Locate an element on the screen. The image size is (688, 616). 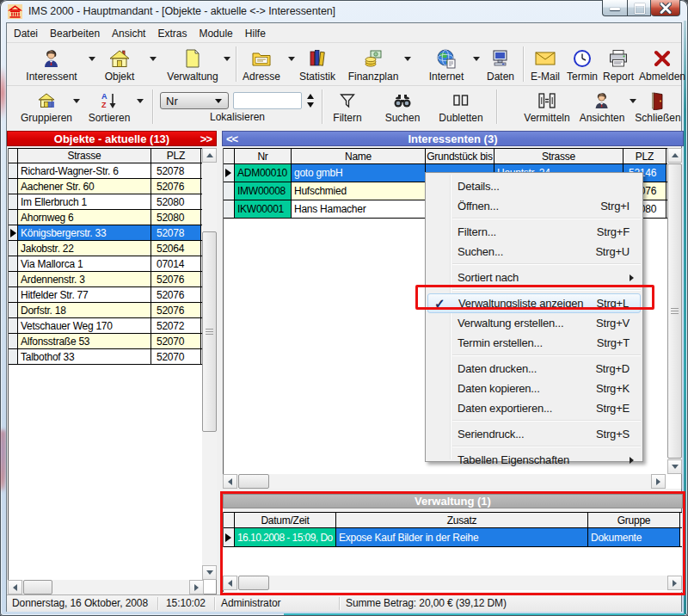
cell: Hans Hamacher is located at coordinates (359, 209).